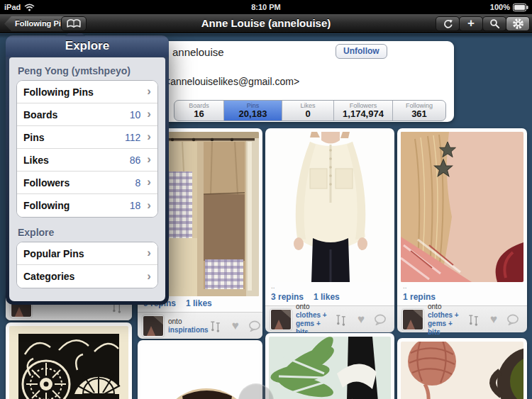 The width and height of the screenshot is (532, 399). Describe the element at coordinates (69, 361) in the screenshot. I see `pin-card-floral-tile` at that location.